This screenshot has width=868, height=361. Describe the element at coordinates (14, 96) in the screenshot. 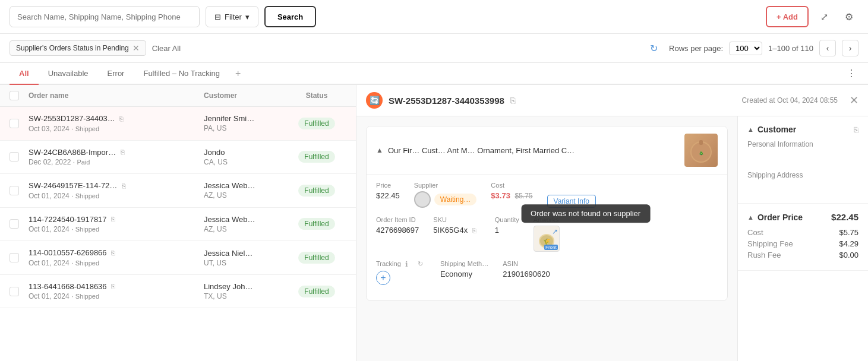

I see `select-all-checkbox` at that location.